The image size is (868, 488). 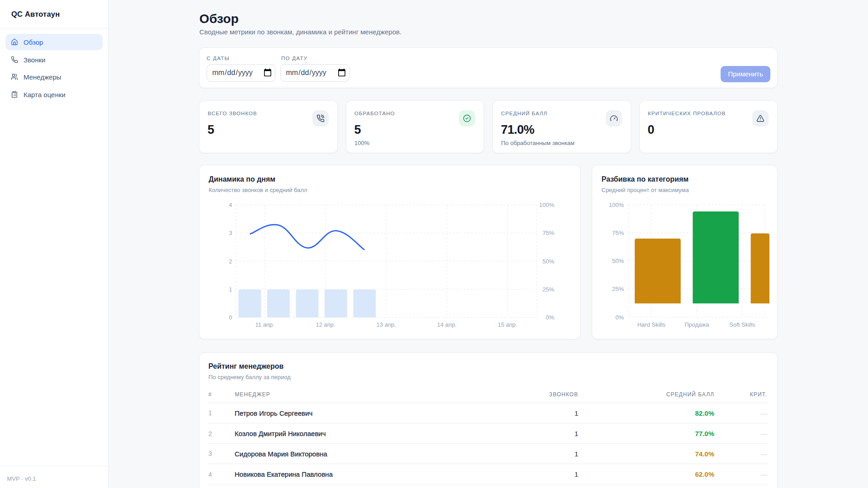 I want to click on svg-text: 11 апр., so click(x=265, y=324).